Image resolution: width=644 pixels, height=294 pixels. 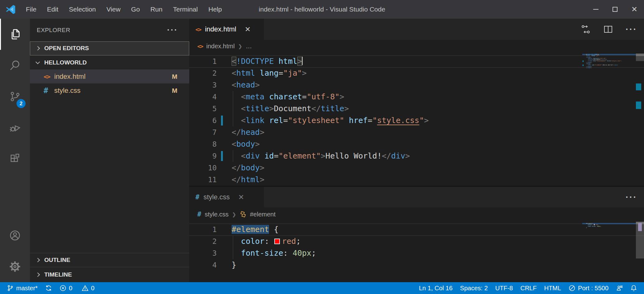 I want to click on file-item-index-html: <> index.html M, so click(x=110, y=77).